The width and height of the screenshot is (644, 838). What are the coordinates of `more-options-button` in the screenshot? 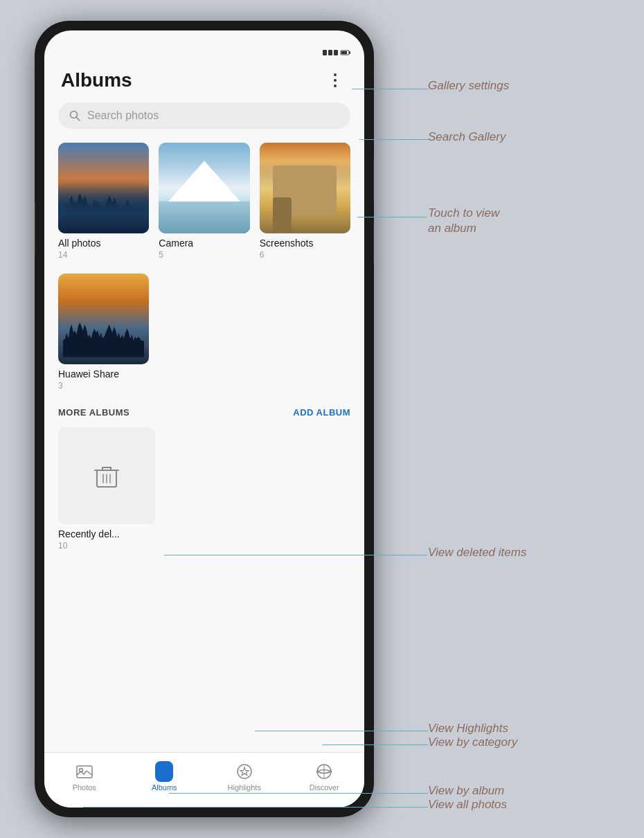 It's located at (335, 80).